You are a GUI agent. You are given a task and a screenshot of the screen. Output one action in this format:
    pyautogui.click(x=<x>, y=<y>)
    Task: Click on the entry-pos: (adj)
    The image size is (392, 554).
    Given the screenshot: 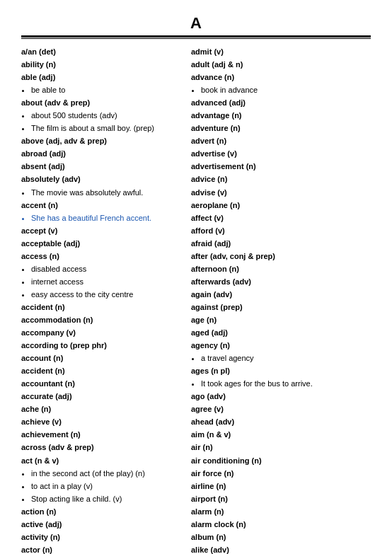 What is the action you would take?
    pyautogui.click(x=236, y=103)
    